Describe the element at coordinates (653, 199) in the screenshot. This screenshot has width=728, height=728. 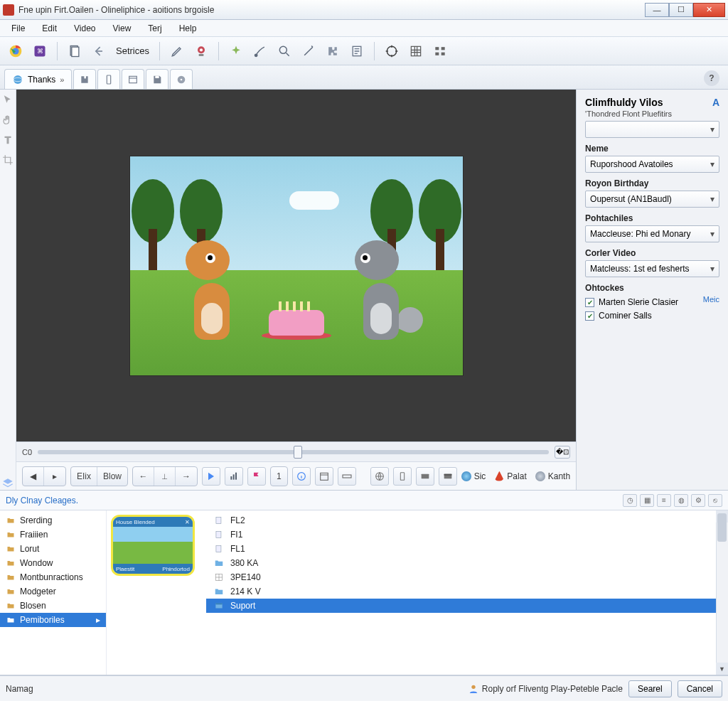
I see `royon-select: Oupersut (AN1Baudl)` at that location.